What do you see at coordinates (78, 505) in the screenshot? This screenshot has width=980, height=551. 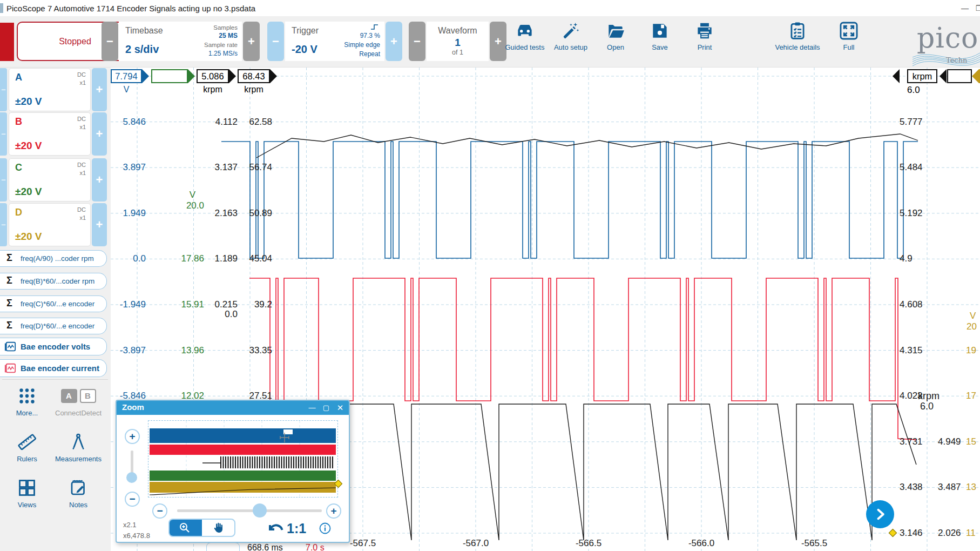 I see `sidebar-tool-label: Notes` at bounding box center [78, 505].